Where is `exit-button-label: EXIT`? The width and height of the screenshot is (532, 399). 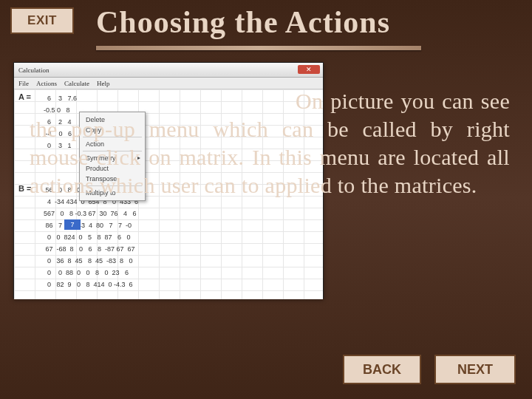
exit-button-label: EXIT is located at coordinates (42, 21).